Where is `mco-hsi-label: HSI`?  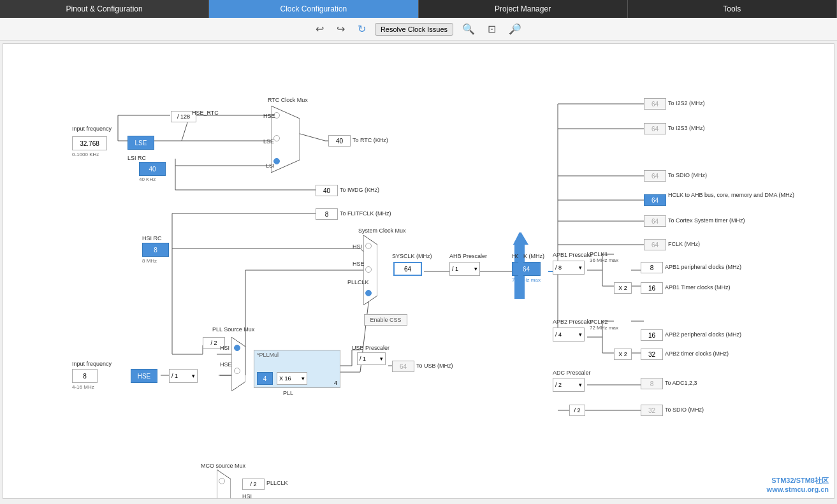 mco-hsi-label: HSI is located at coordinates (247, 496).